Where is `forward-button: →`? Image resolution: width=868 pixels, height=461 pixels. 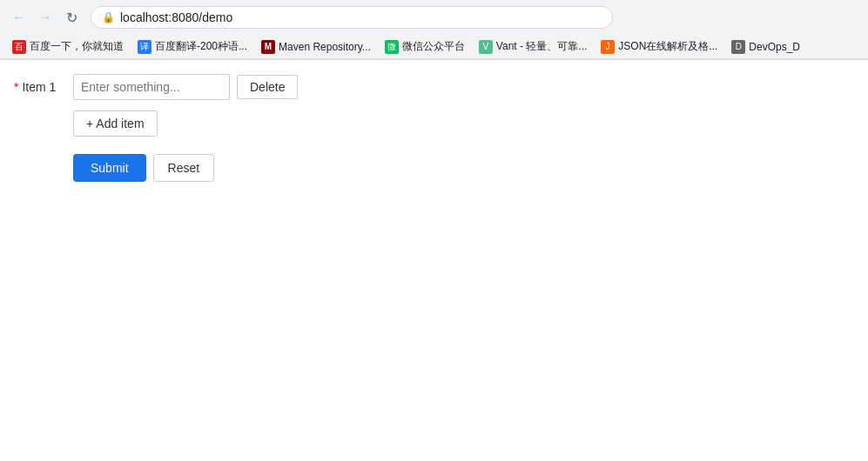
forward-button: → is located at coordinates (45, 17).